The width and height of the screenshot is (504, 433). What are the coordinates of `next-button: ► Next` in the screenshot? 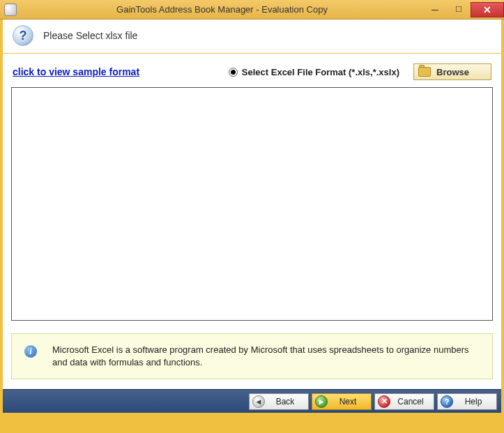 It's located at (342, 402).